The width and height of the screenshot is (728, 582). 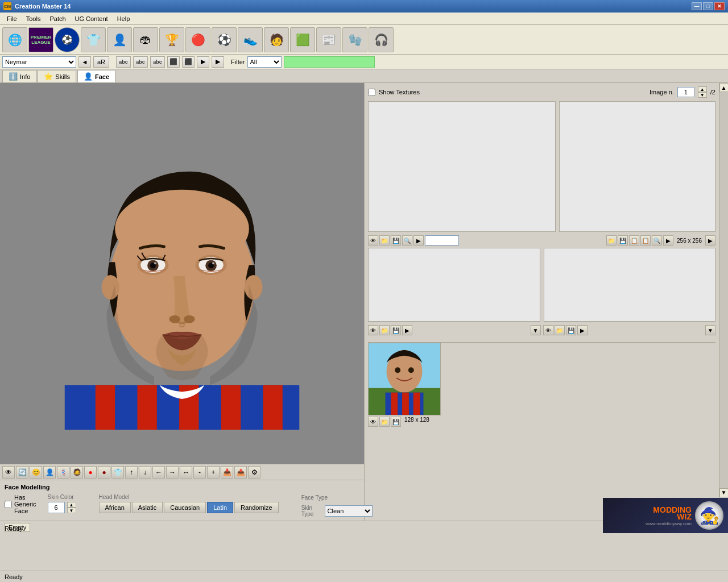 I want to click on patch-icon: 🔴, so click(x=198, y=40).